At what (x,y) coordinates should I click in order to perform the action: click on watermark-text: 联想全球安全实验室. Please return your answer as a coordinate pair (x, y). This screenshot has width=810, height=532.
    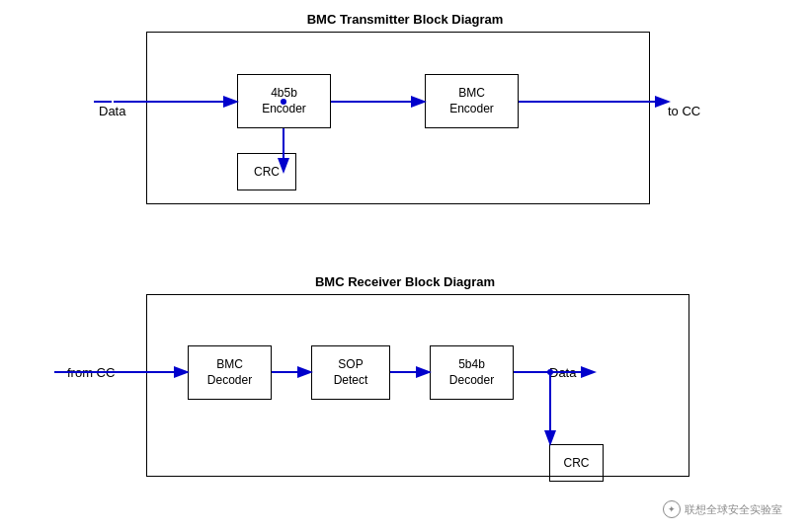
    Looking at the image, I should click on (733, 509).